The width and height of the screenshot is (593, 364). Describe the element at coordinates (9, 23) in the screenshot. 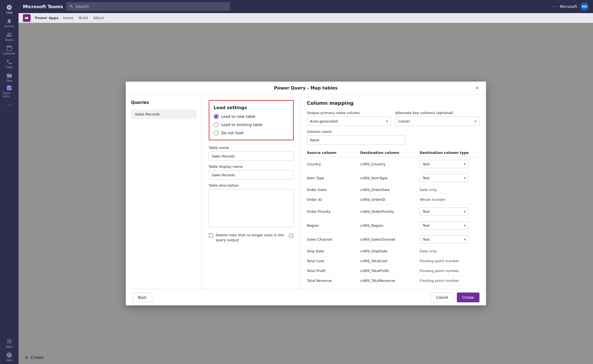

I see `sidebar-item-activity: Activity` at that location.